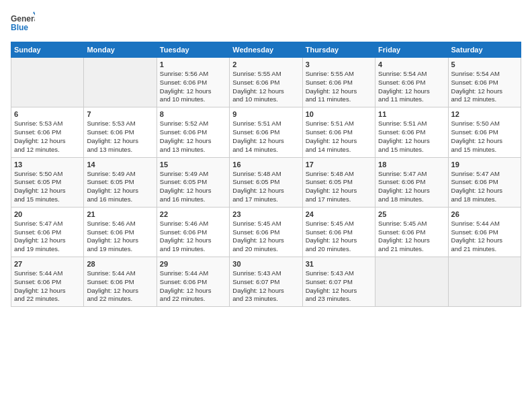 This screenshot has height=411, width=532. What do you see at coordinates (23, 19) in the screenshot?
I see `svg-text: General` at bounding box center [23, 19].